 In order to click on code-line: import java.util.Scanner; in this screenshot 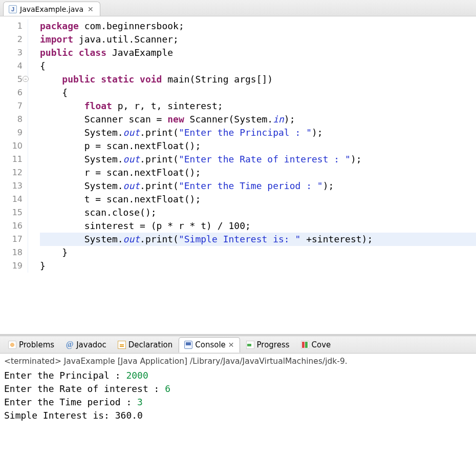, I will do `click(258, 39)`.